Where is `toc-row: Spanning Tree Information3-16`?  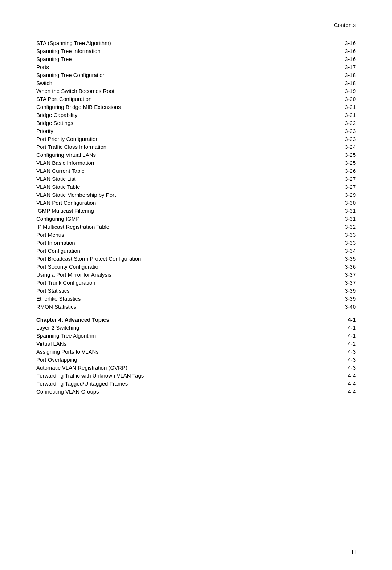 toc-row: Spanning Tree Information3-16 is located at coordinates (196, 51).